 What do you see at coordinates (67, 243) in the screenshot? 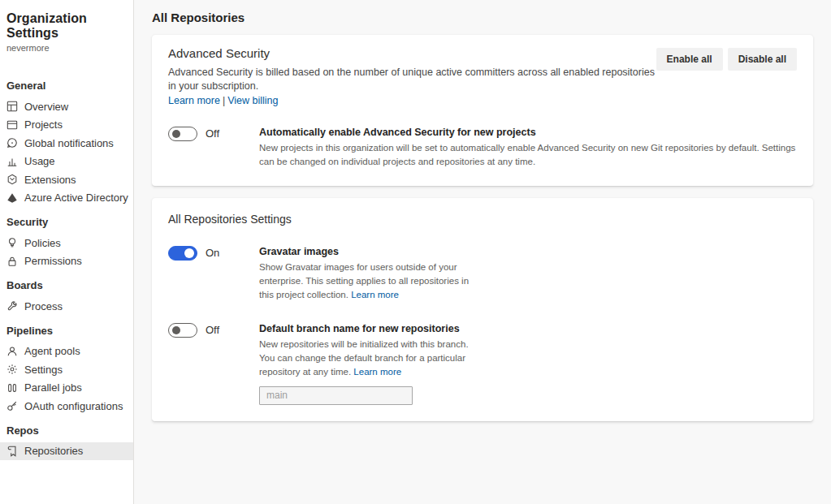
I see `sidebar-item-policies: Policies` at bounding box center [67, 243].